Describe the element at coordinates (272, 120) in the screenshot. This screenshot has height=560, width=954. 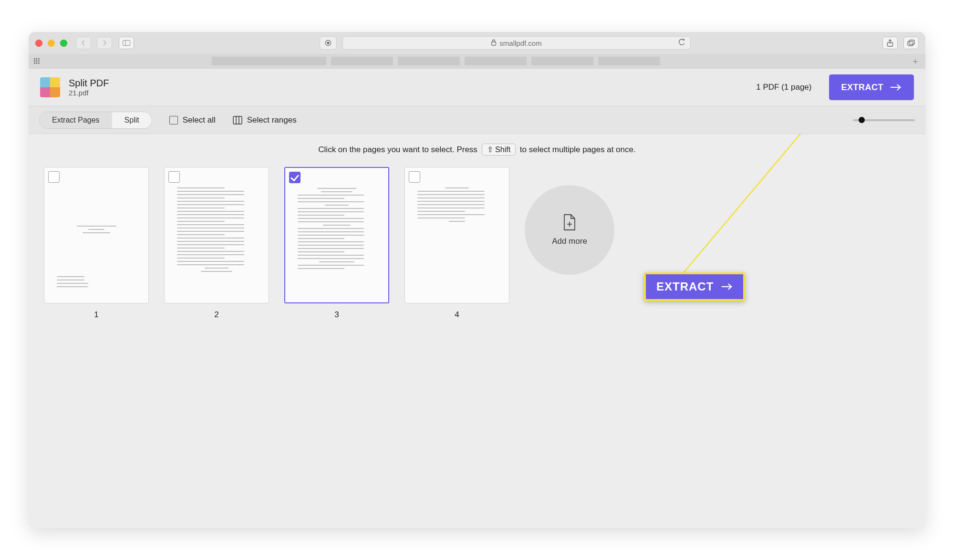
I see `select-ranges-label: Select ranges` at that location.